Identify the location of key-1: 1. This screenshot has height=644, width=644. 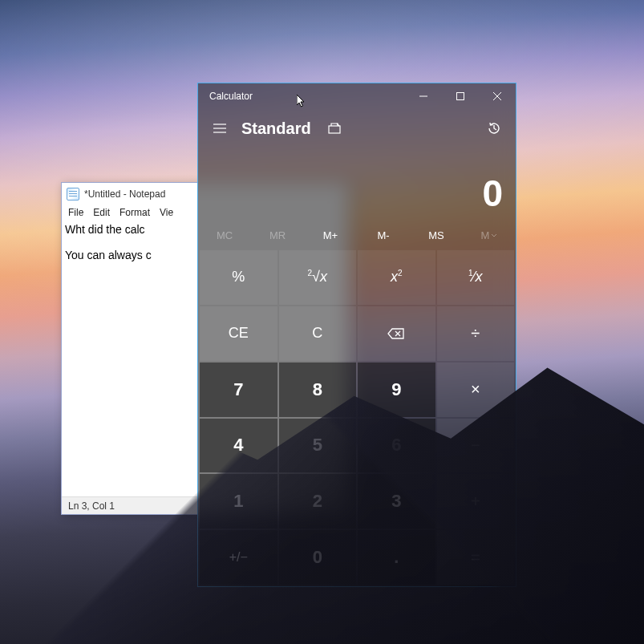
(239, 501).